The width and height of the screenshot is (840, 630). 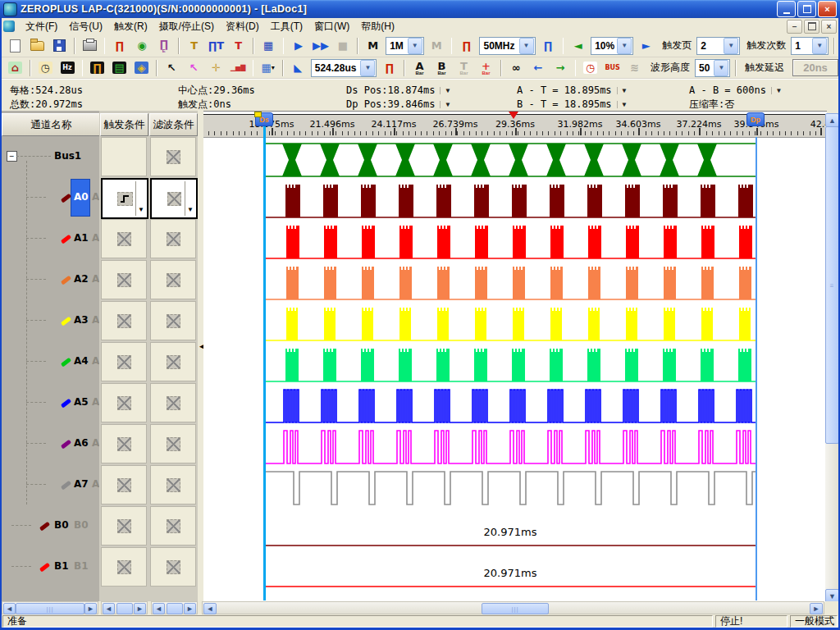 I want to click on channel-name: A3, so click(x=81, y=320).